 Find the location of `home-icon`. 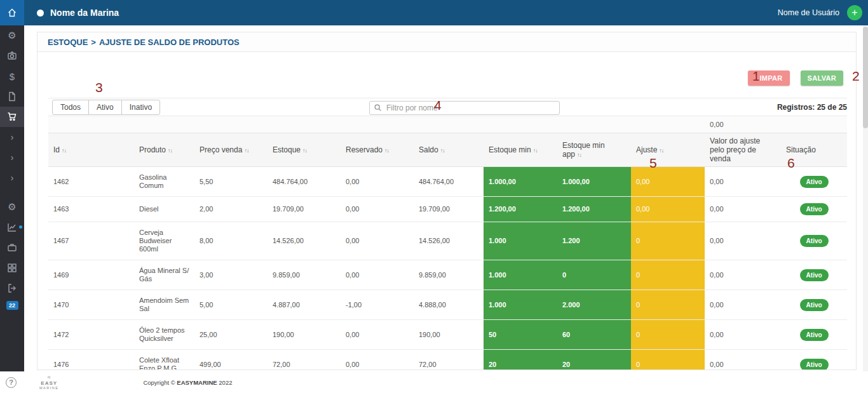

home-icon is located at coordinates (12, 13).